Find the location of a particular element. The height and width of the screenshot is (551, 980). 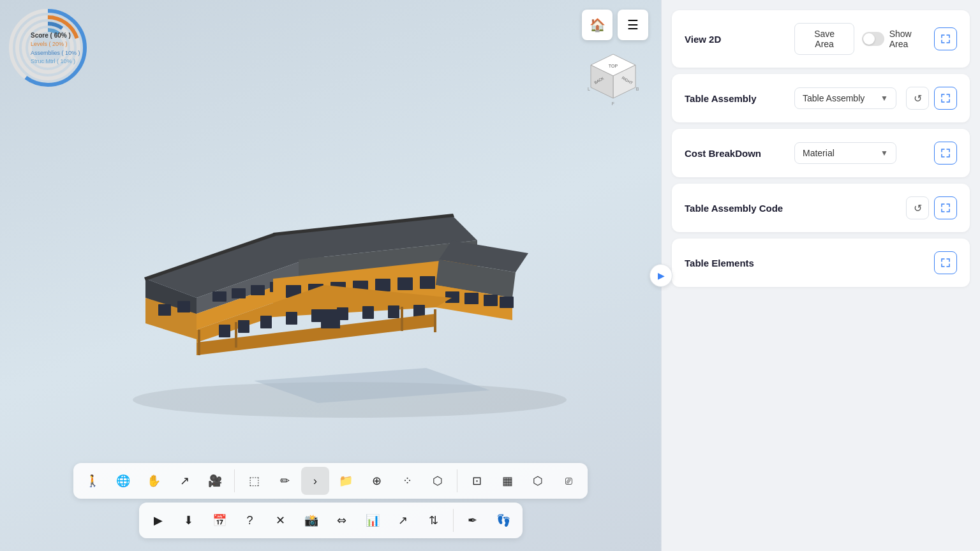

sidebar-toggle-button: ▶ is located at coordinates (661, 276).